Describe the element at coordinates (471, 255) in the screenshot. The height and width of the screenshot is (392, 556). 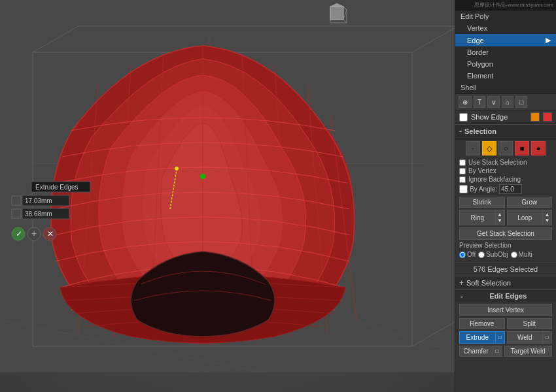
I see `preview-off-label: Off` at that location.